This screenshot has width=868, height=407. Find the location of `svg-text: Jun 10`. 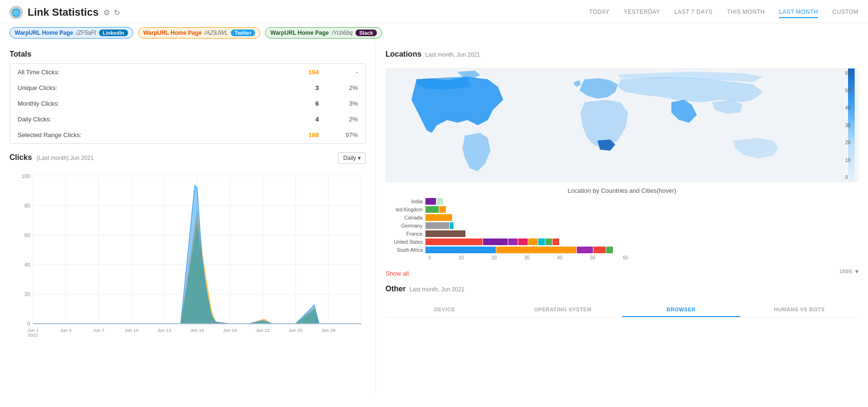

svg-text: Jun 10 is located at coordinates (131, 330).